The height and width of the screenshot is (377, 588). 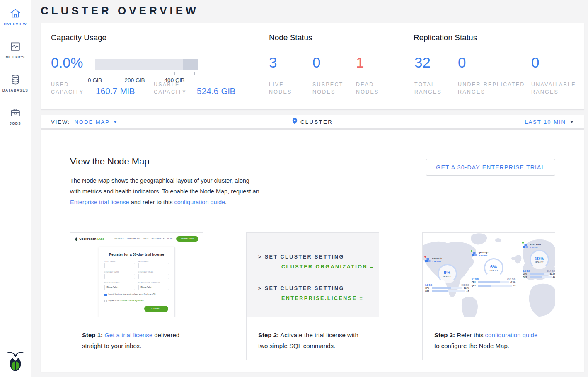 I want to click on view-bar: VIEW: NODE MAP CLUSTER LAST 10 MIN, so click(x=312, y=122).